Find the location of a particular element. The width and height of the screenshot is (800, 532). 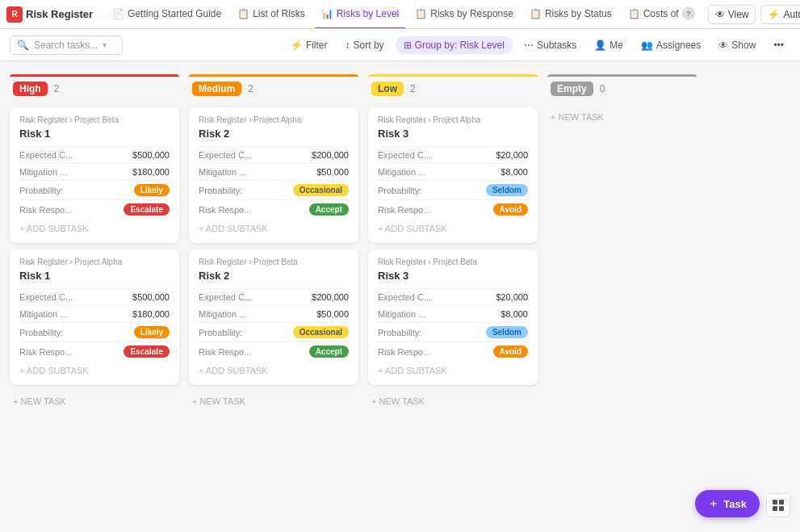

grid-view-button is located at coordinates (778, 505).